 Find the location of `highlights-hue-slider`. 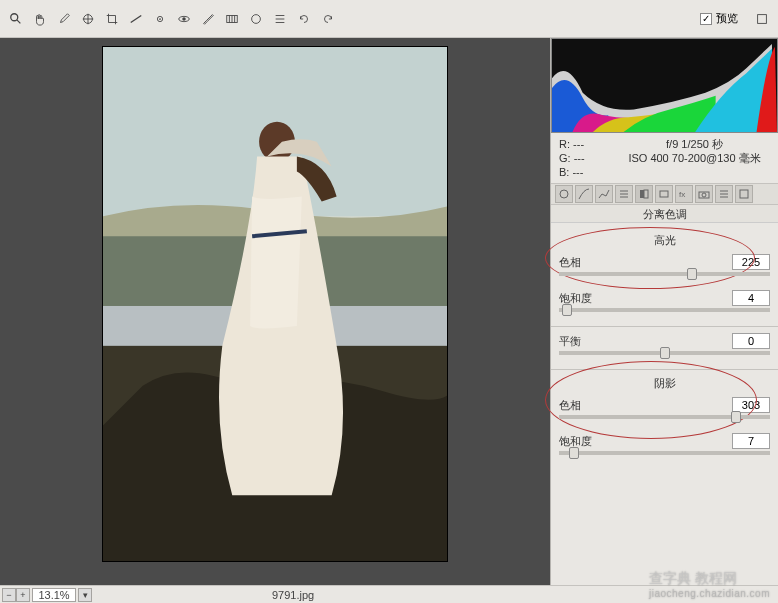

highlights-hue-slider is located at coordinates (664, 274).